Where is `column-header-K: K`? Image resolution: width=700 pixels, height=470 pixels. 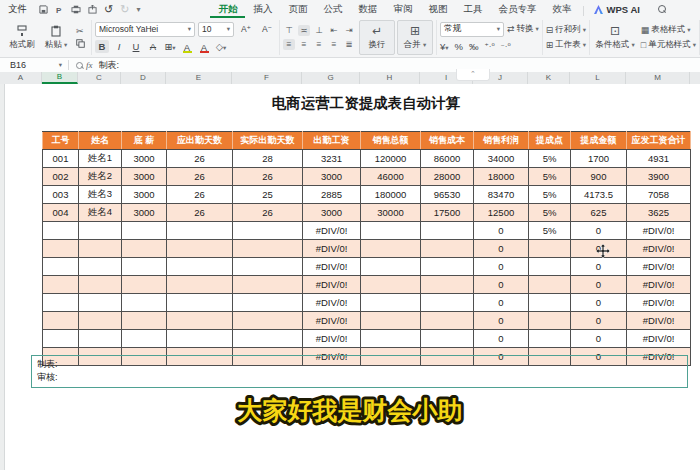
column-header-K: K is located at coordinates (549, 78).